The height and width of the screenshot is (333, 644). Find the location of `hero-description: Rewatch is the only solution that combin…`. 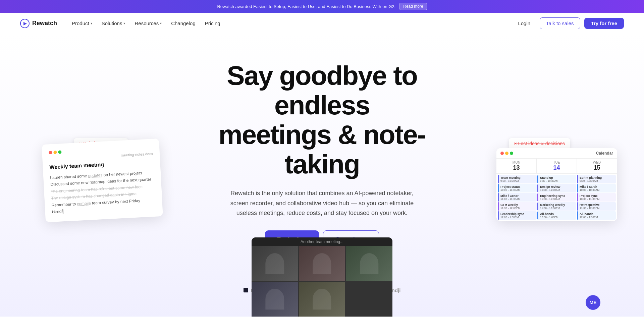

hero-description: Rewatch is the only solution that combin… is located at coordinates (322, 203).